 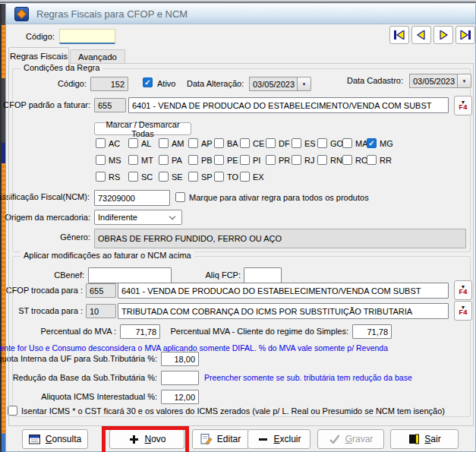 What do you see at coordinates (399, 35) in the screenshot?
I see `nav-first-button` at bounding box center [399, 35].